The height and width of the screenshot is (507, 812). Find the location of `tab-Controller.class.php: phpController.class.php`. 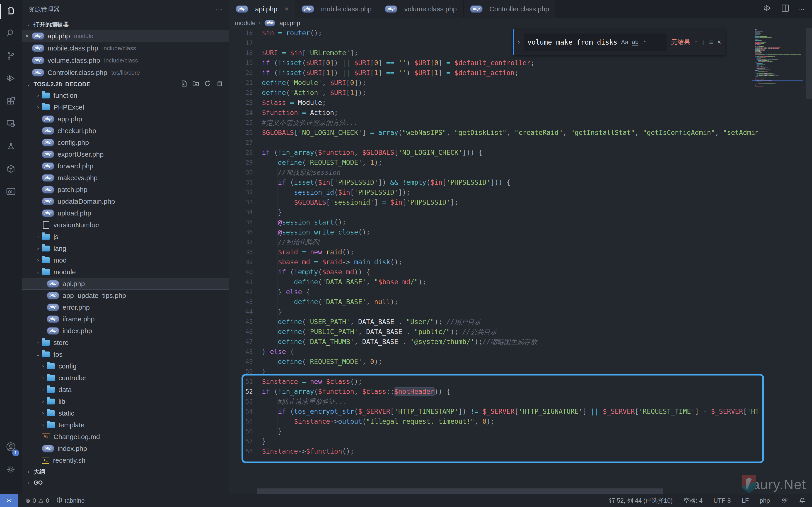

tab-Controller.class.php: phpController.class.php is located at coordinates (510, 9).